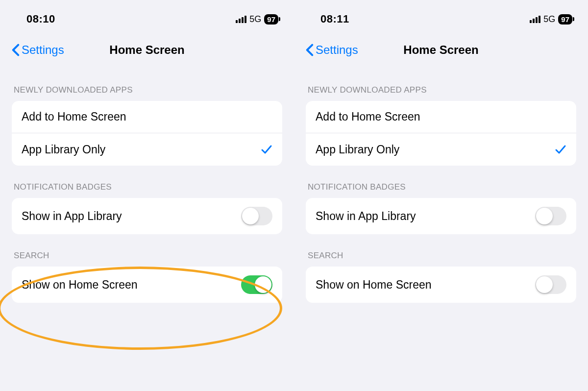 This screenshot has width=588, height=391. I want to click on status-time: 08:10, so click(33, 19).